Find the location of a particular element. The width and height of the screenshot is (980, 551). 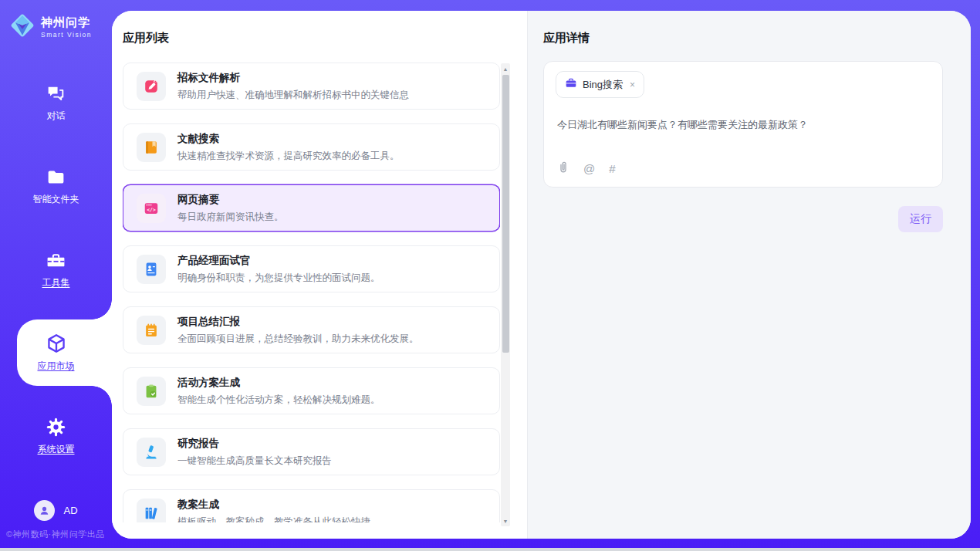

avatar is located at coordinates (45, 511).